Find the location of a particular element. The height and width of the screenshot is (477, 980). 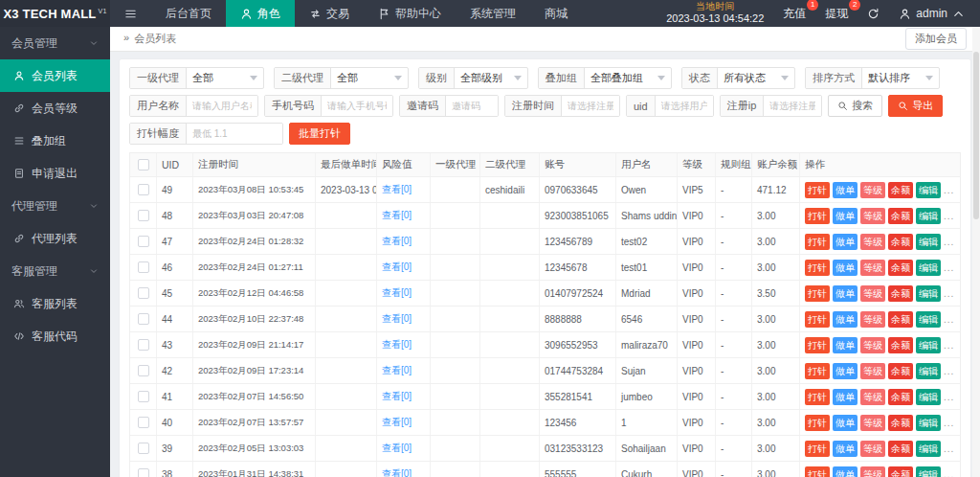

topnav-item-mall: 商城 is located at coordinates (556, 13).